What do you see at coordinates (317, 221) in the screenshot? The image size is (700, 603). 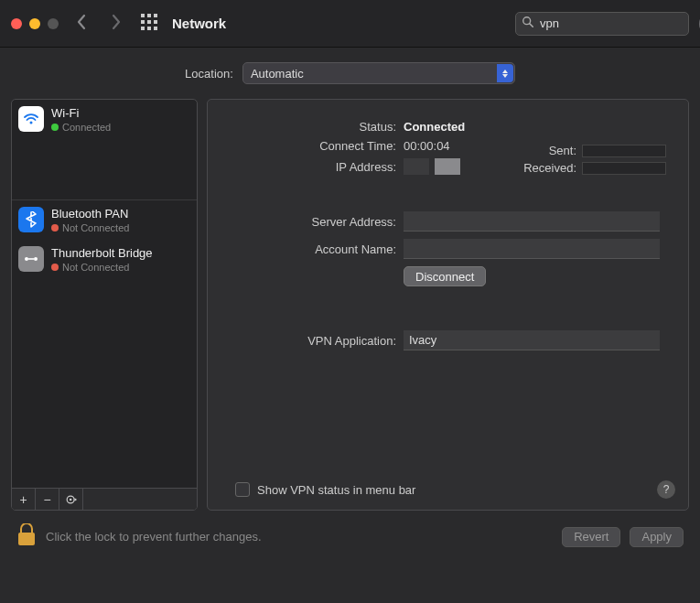 I see `server-address-label: Server Address:` at bounding box center [317, 221].